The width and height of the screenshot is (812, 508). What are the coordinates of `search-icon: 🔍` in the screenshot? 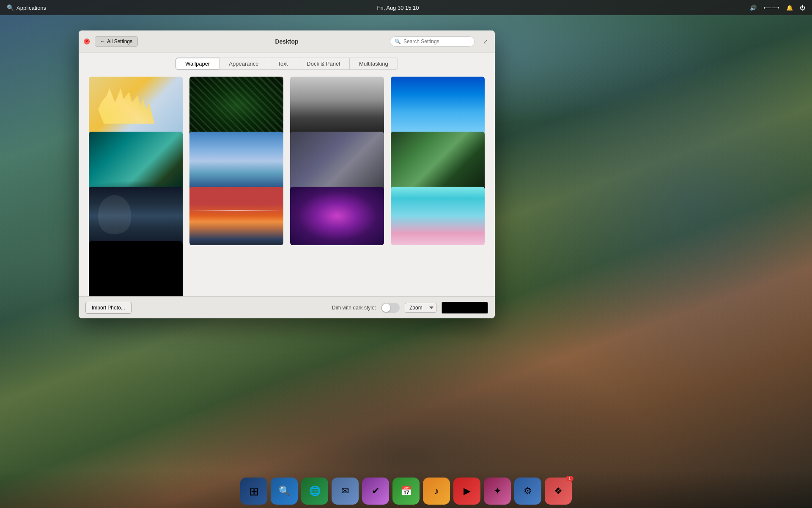 It's located at (10, 8).